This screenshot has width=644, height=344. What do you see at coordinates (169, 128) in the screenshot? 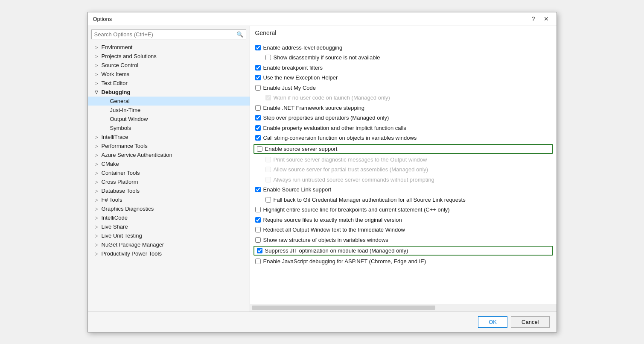
I see `tree-item-symbols: Symbols` at bounding box center [169, 128].